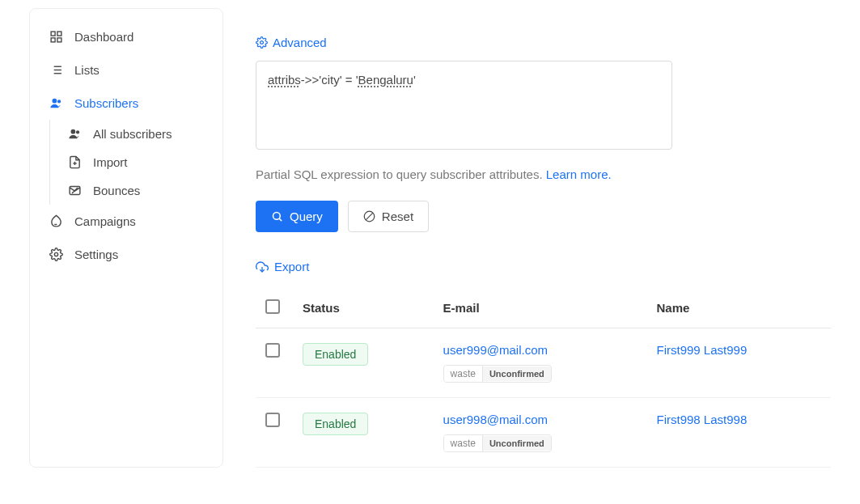 Image resolution: width=860 pixels, height=504 pixels. Describe the element at coordinates (133, 134) in the screenshot. I see `nav-all-subscribers-label: All subscribers` at that location.